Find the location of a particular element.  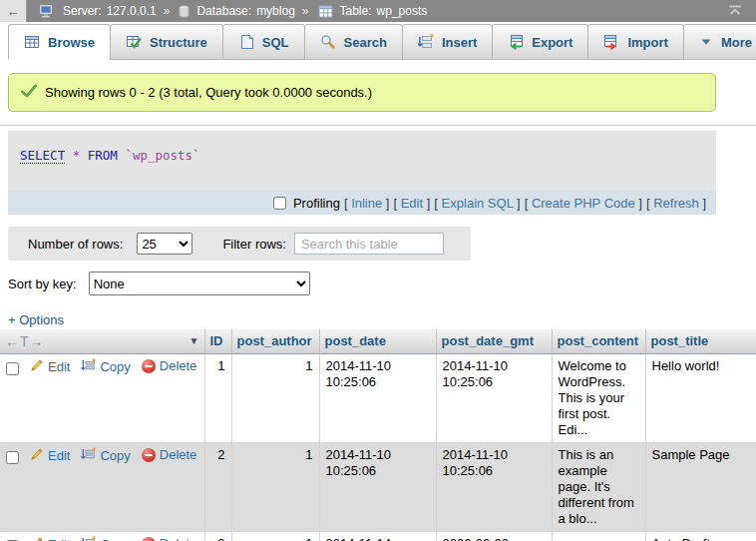

section-divider is located at coordinates (378, 126).